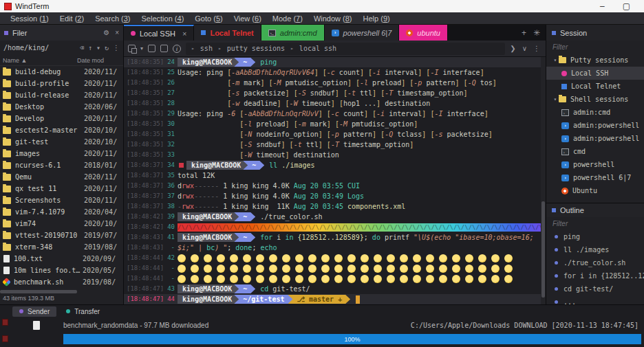  Describe the element at coordinates (62, 258) in the screenshot. I see `file-row: 100.txt2020/09/` at that location.